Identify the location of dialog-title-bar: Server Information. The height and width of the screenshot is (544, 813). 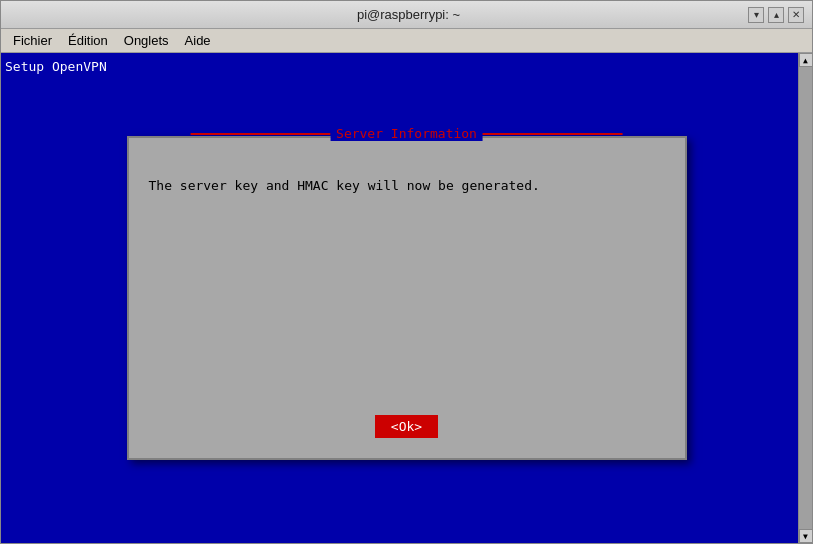
(406, 134).